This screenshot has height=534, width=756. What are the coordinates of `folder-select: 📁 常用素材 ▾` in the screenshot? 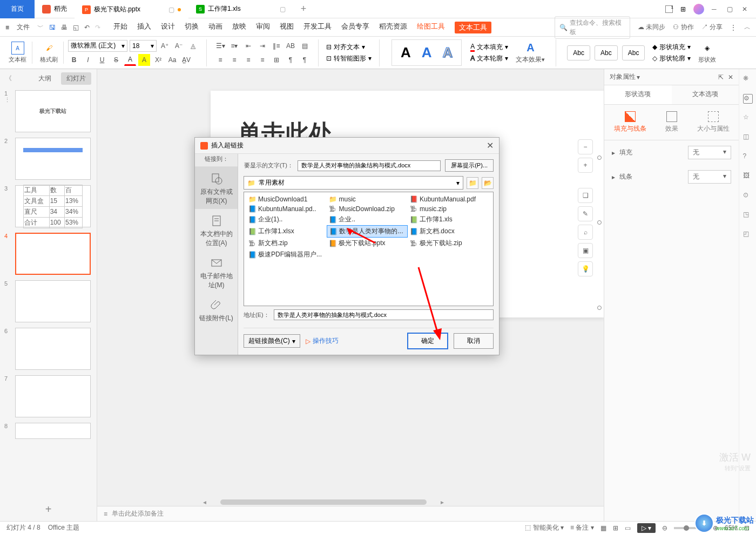 It's located at (353, 182).